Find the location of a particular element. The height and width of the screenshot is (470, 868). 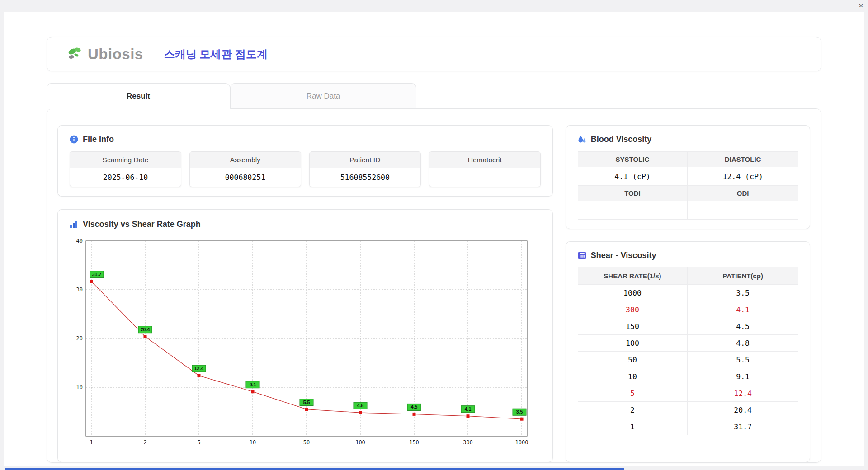

shear-table-row: 5 12.4 is located at coordinates (688, 393).